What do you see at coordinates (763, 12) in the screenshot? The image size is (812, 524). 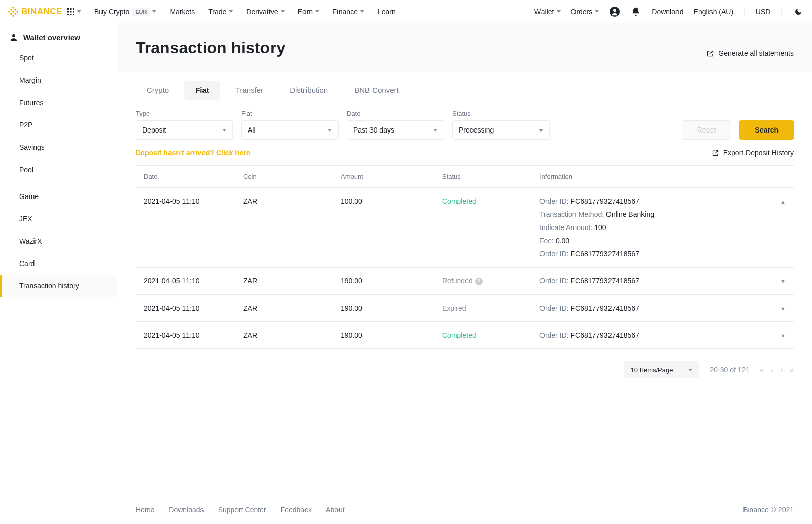 I see `currency-menu: USD` at bounding box center [763, 12].